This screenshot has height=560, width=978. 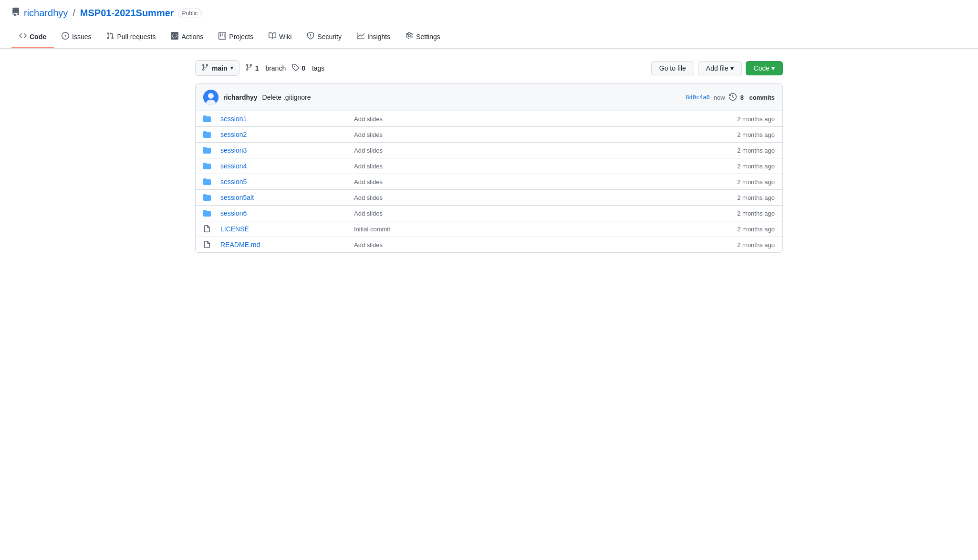 I want to click on tag-icon, so click(x=295, y=68).